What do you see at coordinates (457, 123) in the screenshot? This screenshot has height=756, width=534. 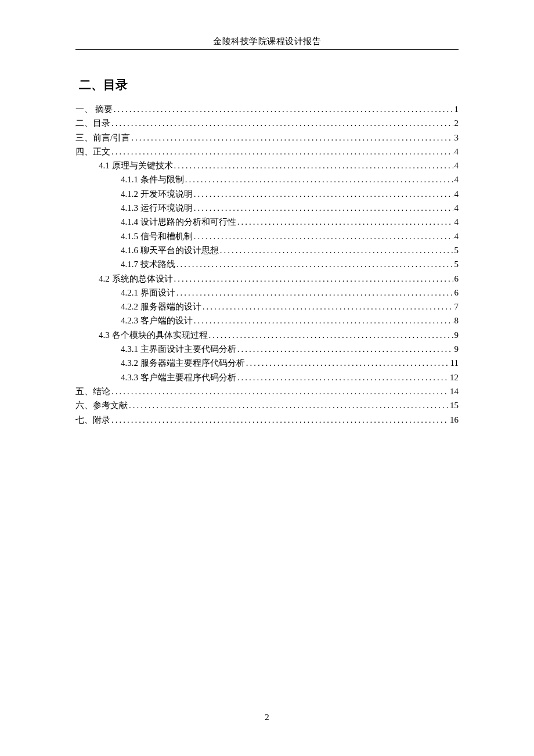 I see `toc-entry-page: 2` at bounding box center [457, 123].